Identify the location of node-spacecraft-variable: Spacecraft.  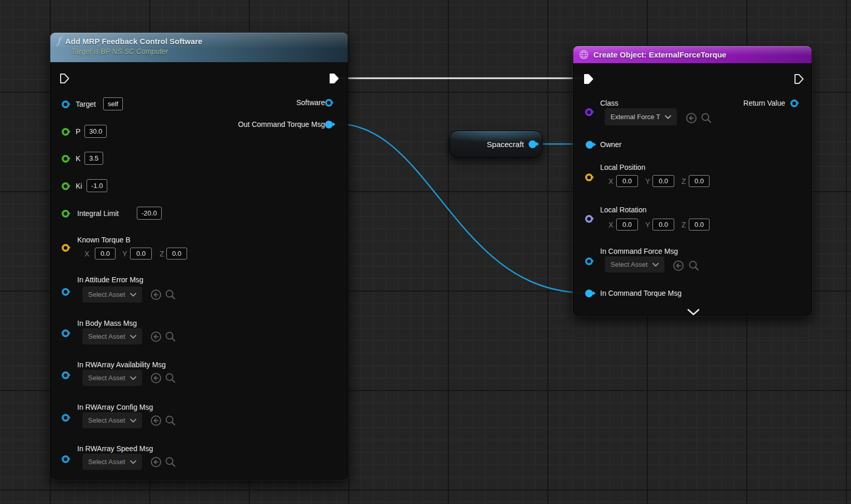
(496, 144).